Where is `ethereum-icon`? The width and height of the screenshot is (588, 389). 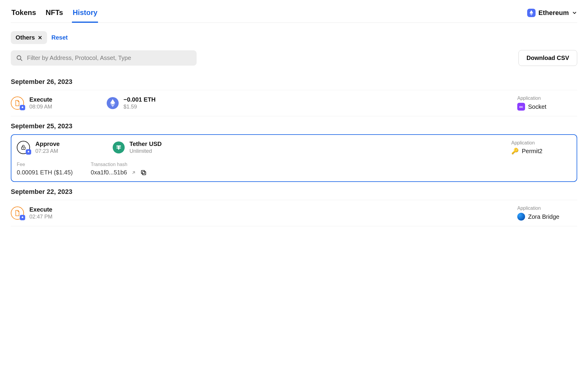
ethereum-icon is located at coordinates (531, 13).